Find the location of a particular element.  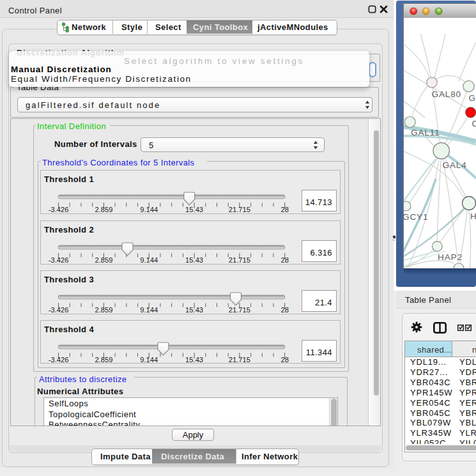

svg-text: GCY1 is located at coordinates (415, 217).